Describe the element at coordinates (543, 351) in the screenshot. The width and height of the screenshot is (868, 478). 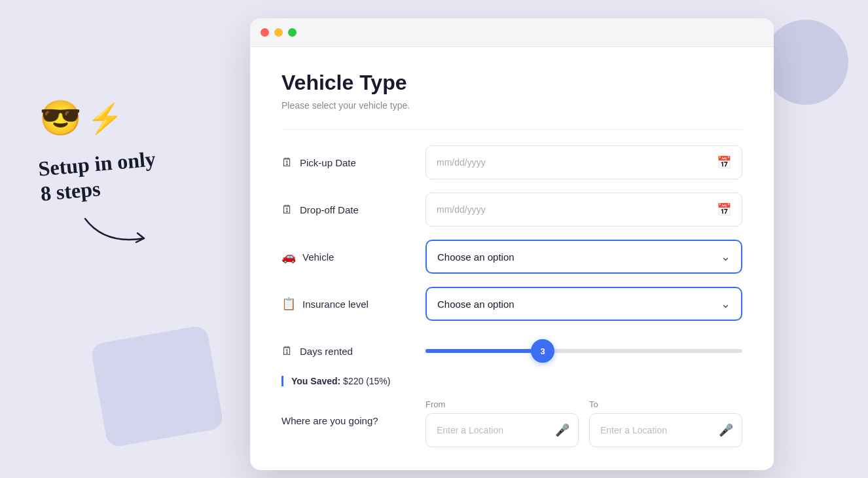
I see `slider-thumb: 3` at that location.